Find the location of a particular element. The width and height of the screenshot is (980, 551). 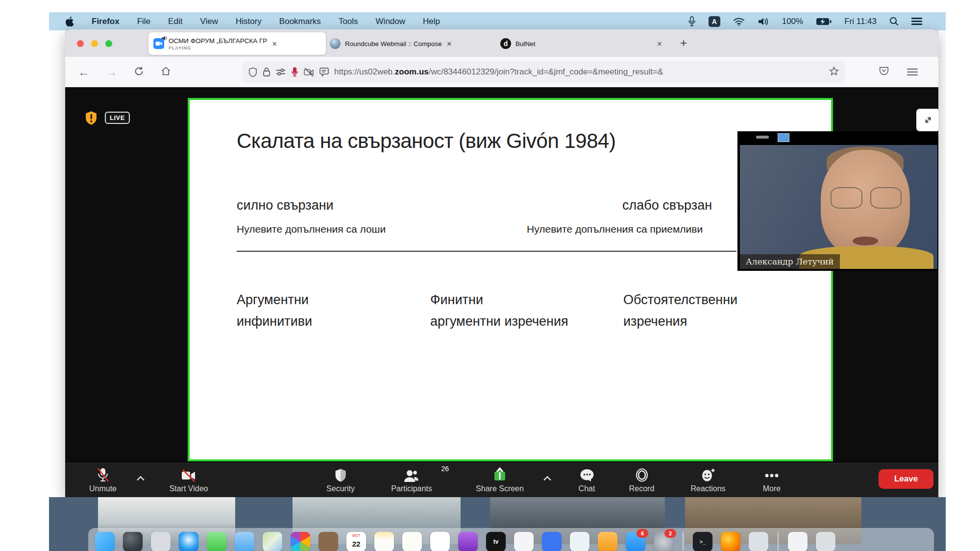

minimize-video-icon is located at coordinates (762, 137).